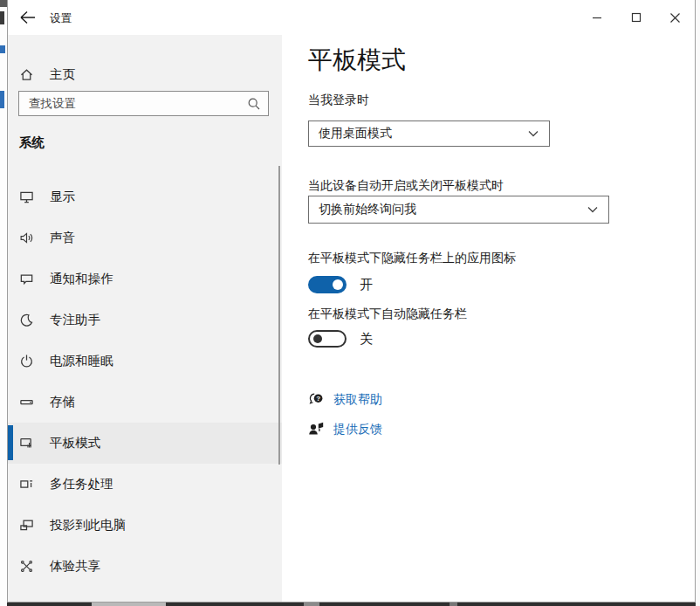 Image resolution: width=700 pixels, height=606 pixels. Describe the element at coordinates (340, 339) in the screenshot. I see `auto-hide-taskbar-toggle-row: 关` at that location.